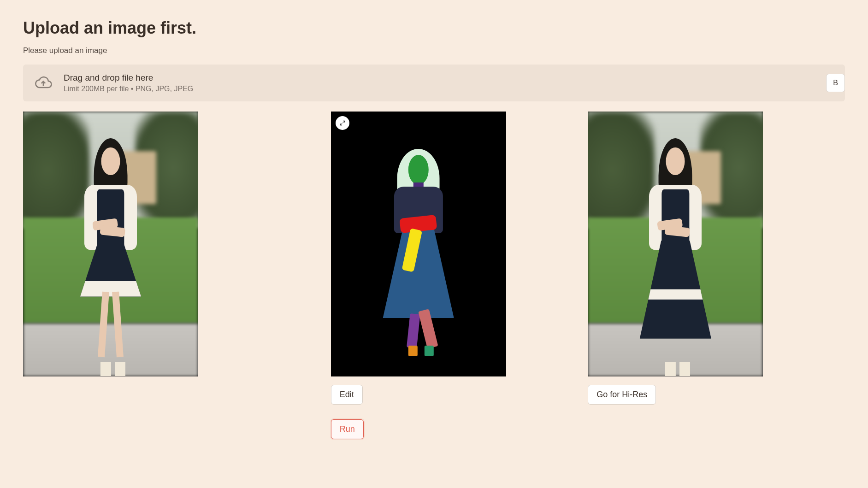  What do you see at coordinates (622, 394) in the screenshot?
I see `go-for-hires-button: Go for Hi-Res` at bounding box center [622, 394].